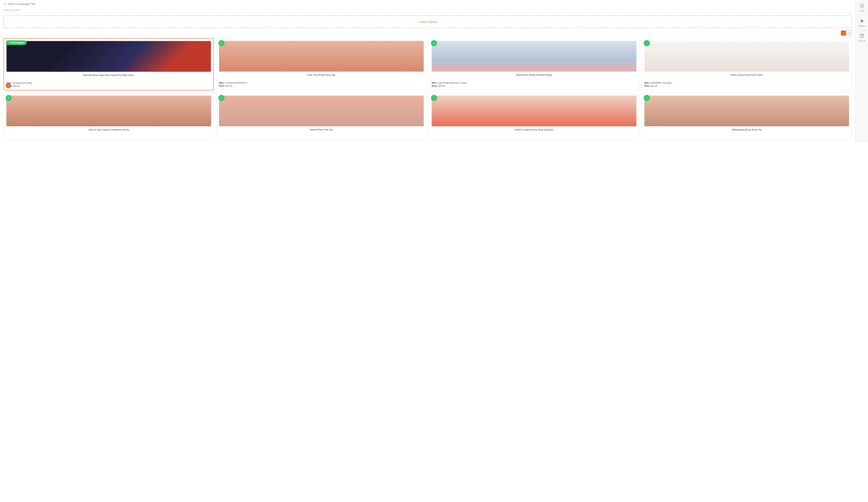 The width and height of the screenshot is (868, 502). I want to click on arrow-up-icon: ↑, so click(9, 43).